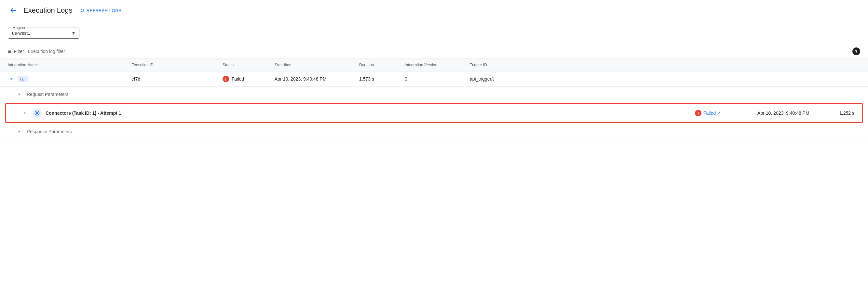  What do you see at coordinates (437, 65) in the screenshot?
I see `col-integration-version: Integration Version` at bounding box center [437, 65].